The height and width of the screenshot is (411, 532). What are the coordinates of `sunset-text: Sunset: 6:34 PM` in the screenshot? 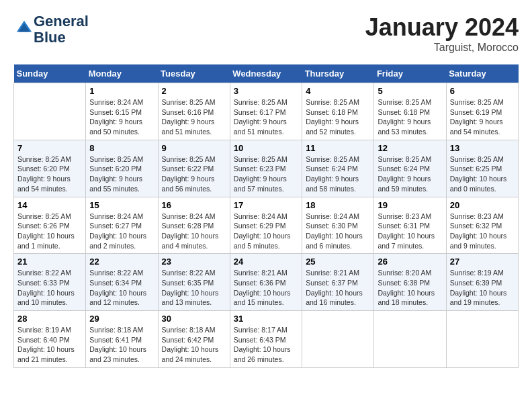 It's located at (122, 283).